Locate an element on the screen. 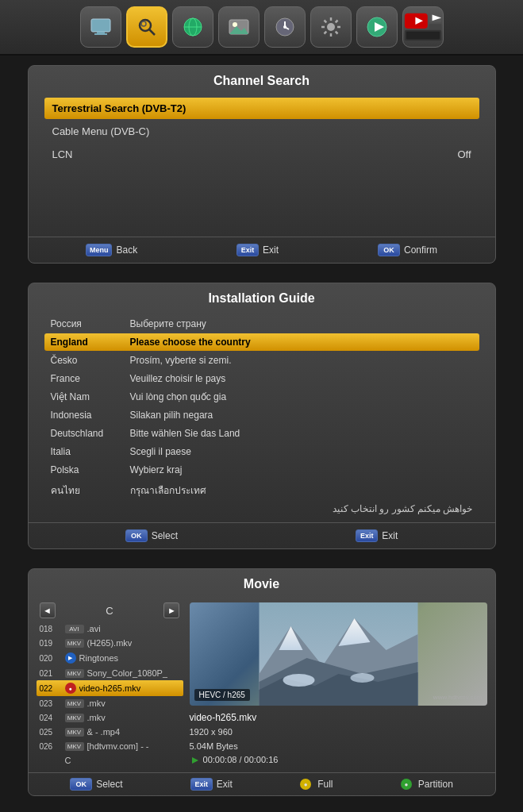 The image size is (523, 812). arabic-text: خواهش میکنم کشور رو انتخاب کنید is located at coordinates (262, 509).